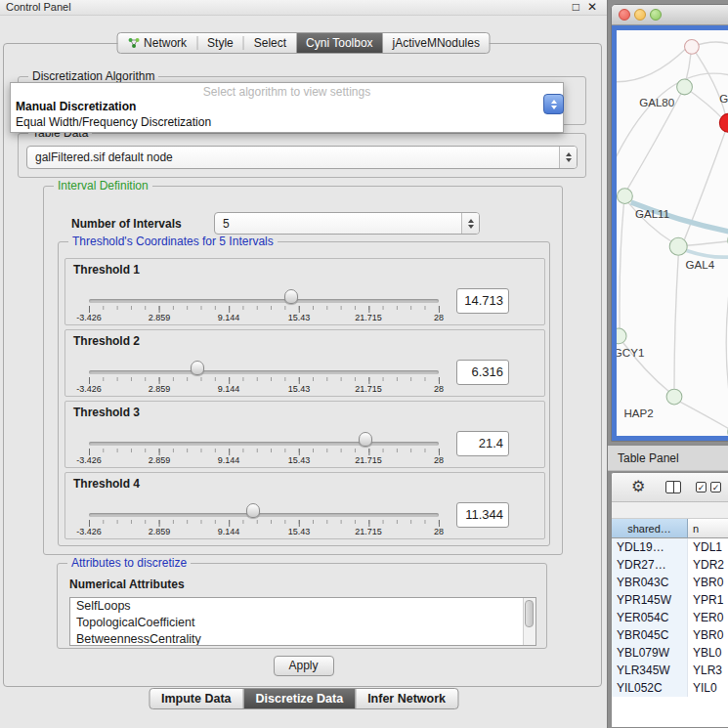 This screenshot has height=728, width=728. Describe the element at coordinates (650, 670) in the screenshot. I see `cell-shared-name: YLR345W` at that location.